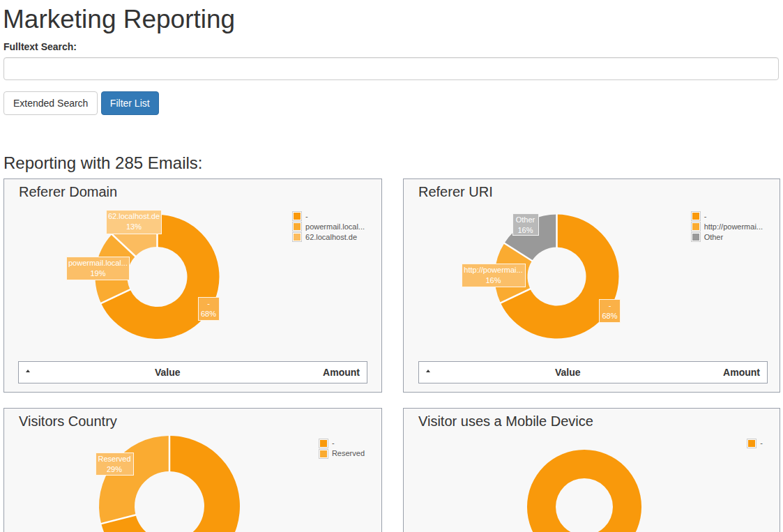 This screenshot has height=532, width=783. What do you see at coordinates (328, 227) in the screenshot?
I see `legend-item: powermail.local...` at bounding box center [328, 227].